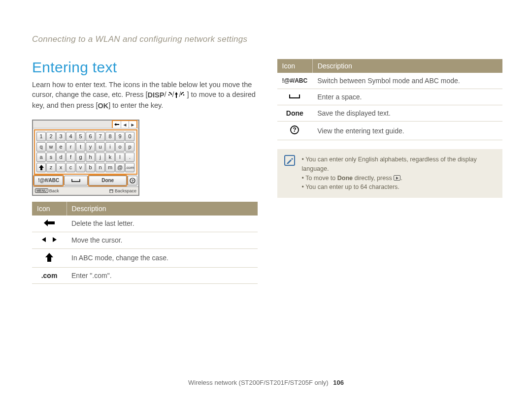  What do you see at coordinates (81, 167) in the screenshot?
I see `keyboard-key: v` at bounding box center [81, 167].